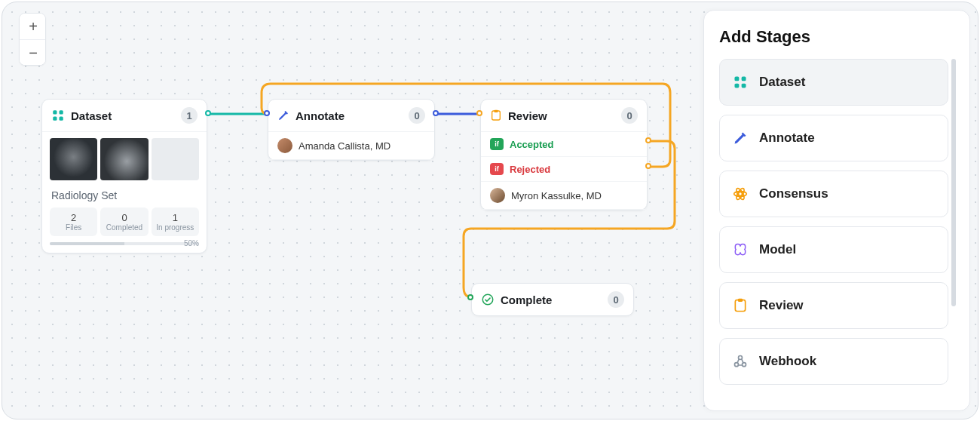 This screenshot has width=980, height=421. What do you see at coordinates (553, 300) in the screenshot?
I see `node-complete: Complete 0` at bounding box center [553, 300].